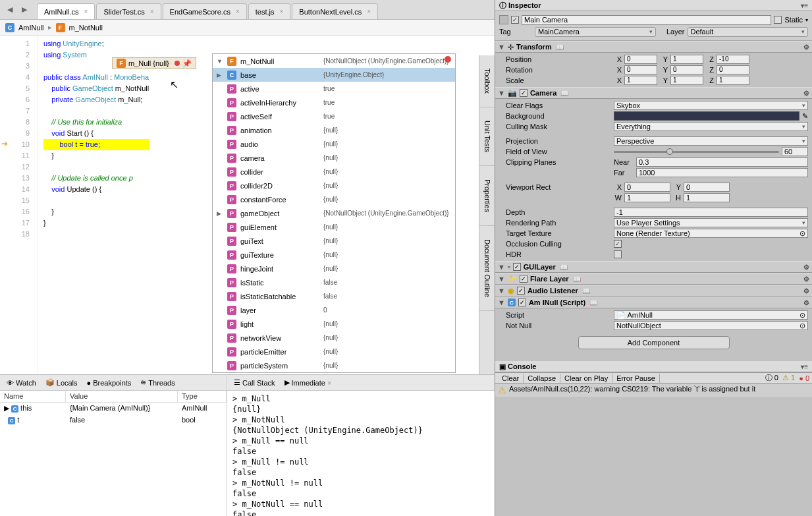 The height and width of the screenshot is (516, 812). What do you see at coordinates (334, 214) in the screenshot?
I see `debug-prop-row: ▶PgameObject{NotNullObject (UnityEngine.…` at bounding box center [334, 214].